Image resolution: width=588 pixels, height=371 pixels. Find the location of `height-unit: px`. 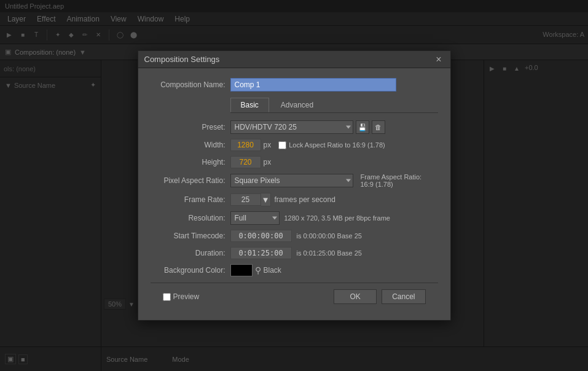

height-unit: px is located at coordinates (268, 162).